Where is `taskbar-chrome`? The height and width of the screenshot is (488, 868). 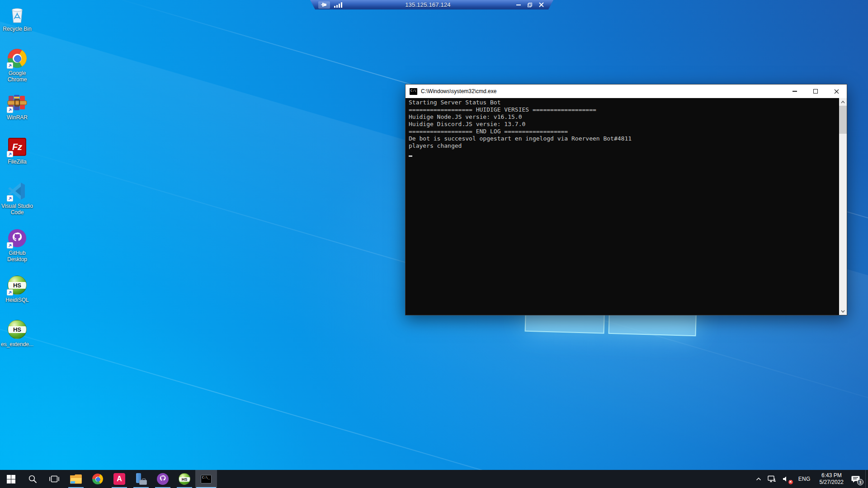
taskbar-chrome is located at coordinates (98, 479).